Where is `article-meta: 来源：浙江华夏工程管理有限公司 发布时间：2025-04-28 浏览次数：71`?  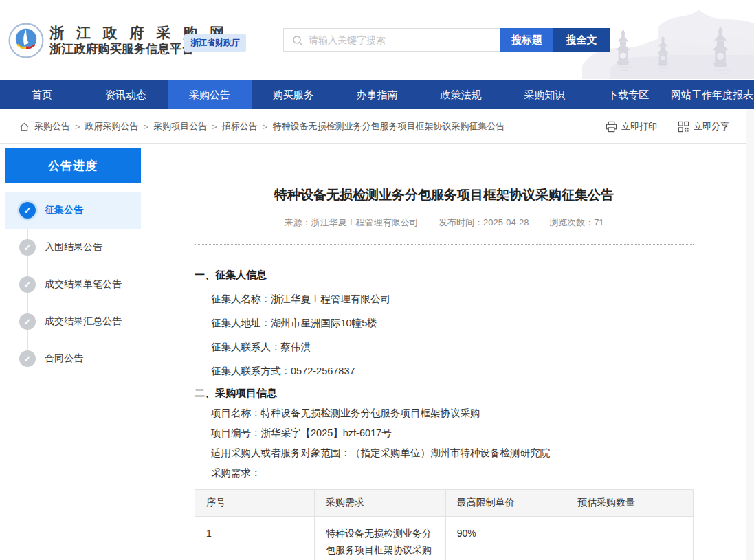 article-meta: 来源：浙江华夏工程管理有限公司 发布时间：2025-04-28 浏览次数：71 is located at coordinates (444, 223).